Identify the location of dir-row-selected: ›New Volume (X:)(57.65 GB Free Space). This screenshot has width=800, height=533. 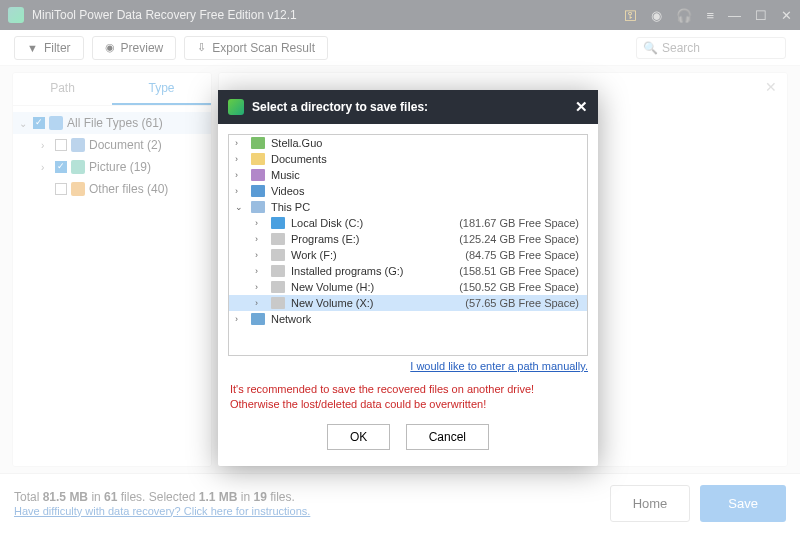
(408, 303).